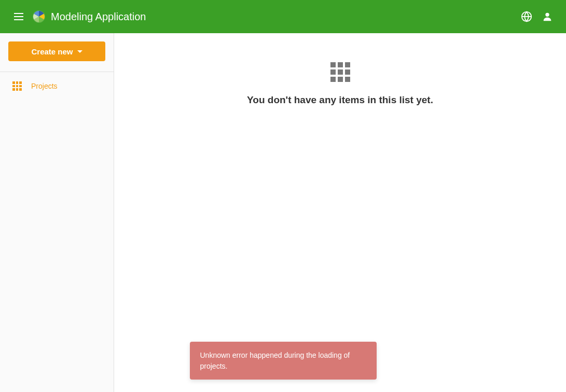 This screenshot has width=566, height=392. What do you see at coordinates (19, 17) in the screenshot?
I see `hamburger-icon` at bounding box center [19, 17].